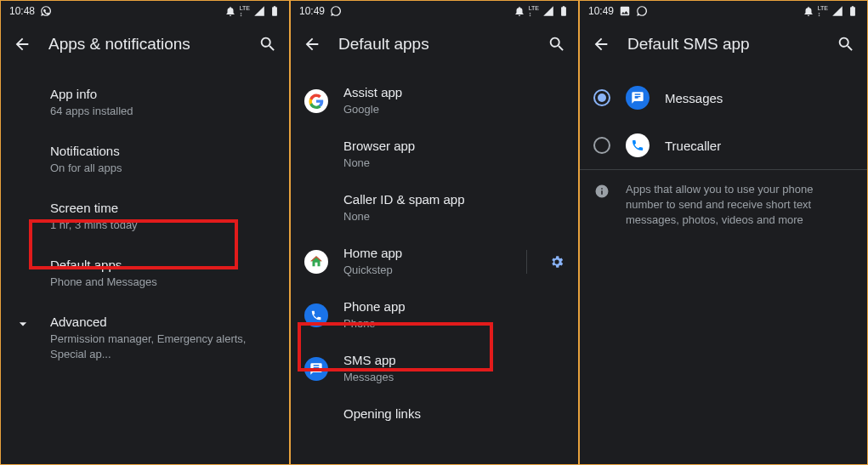 The width and height of the screenshot is (868, 465). Describe the element at coordinates (434, 100) in the screenshot. I see `list-item-assist-app: Assist app Google` at that location.